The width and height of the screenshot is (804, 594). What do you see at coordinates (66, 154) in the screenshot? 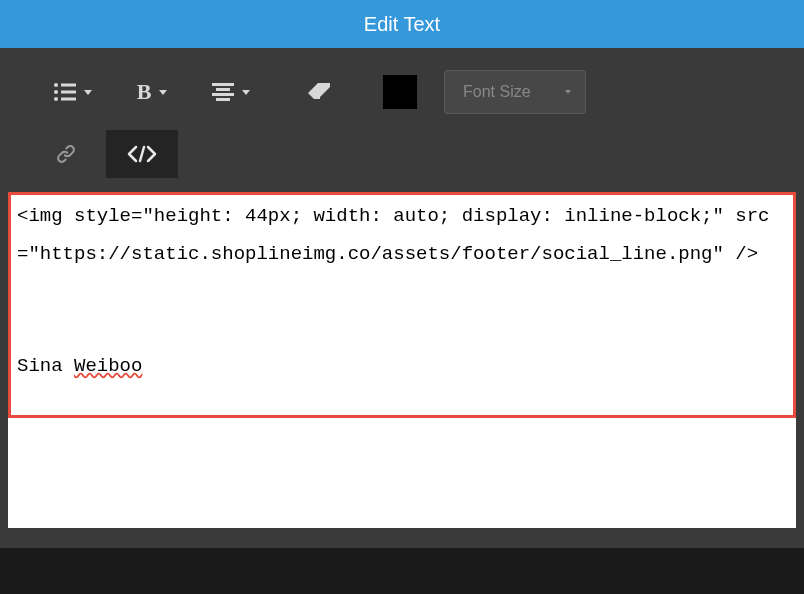
I see `link-icon` at bounding box center [66, 154].